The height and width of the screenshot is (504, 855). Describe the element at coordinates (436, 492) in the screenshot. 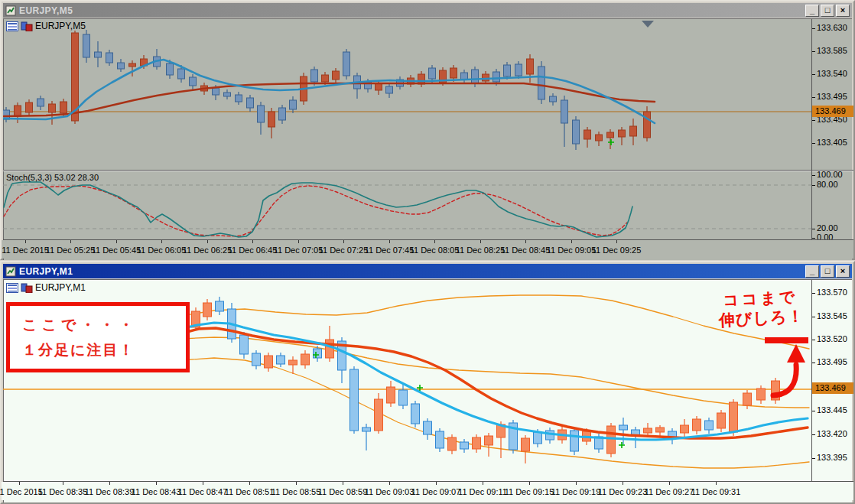

I see `time-tick-label: 11 Dec 09:07` at that location.